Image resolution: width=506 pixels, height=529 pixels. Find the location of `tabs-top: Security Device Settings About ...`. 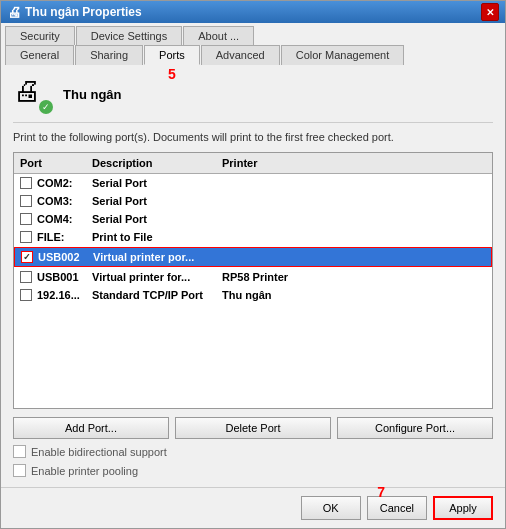

tabs-top: Security Device Settings About ... is located at coordinates (253, 34).